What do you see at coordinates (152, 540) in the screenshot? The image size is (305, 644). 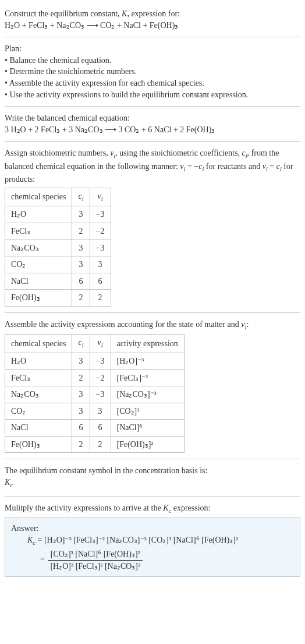 I see `multiply-section: Mulitply the activity expressions to arr…` at bounding box center [152, 540].